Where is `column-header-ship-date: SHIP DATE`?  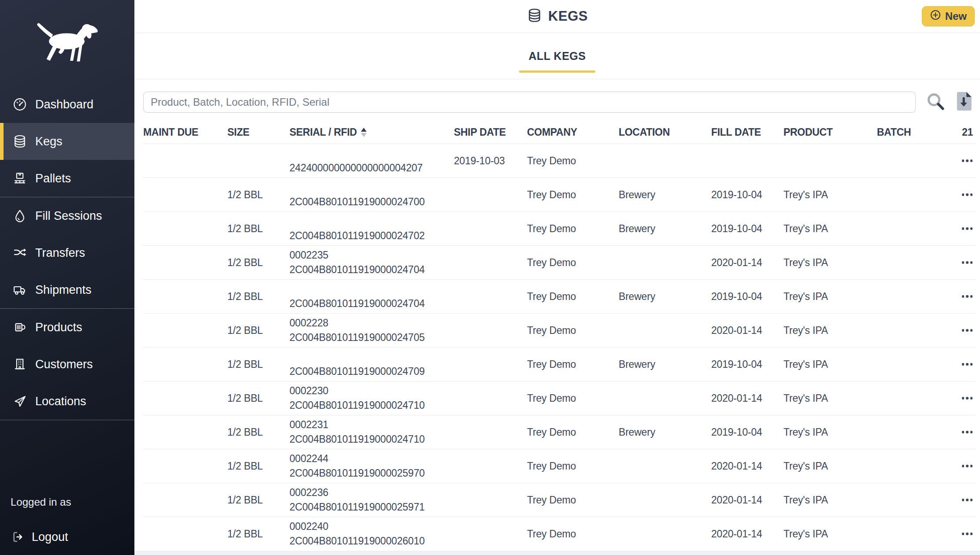 column-header-ship-date: SHIP DATE is located at coordinates (490, 132).